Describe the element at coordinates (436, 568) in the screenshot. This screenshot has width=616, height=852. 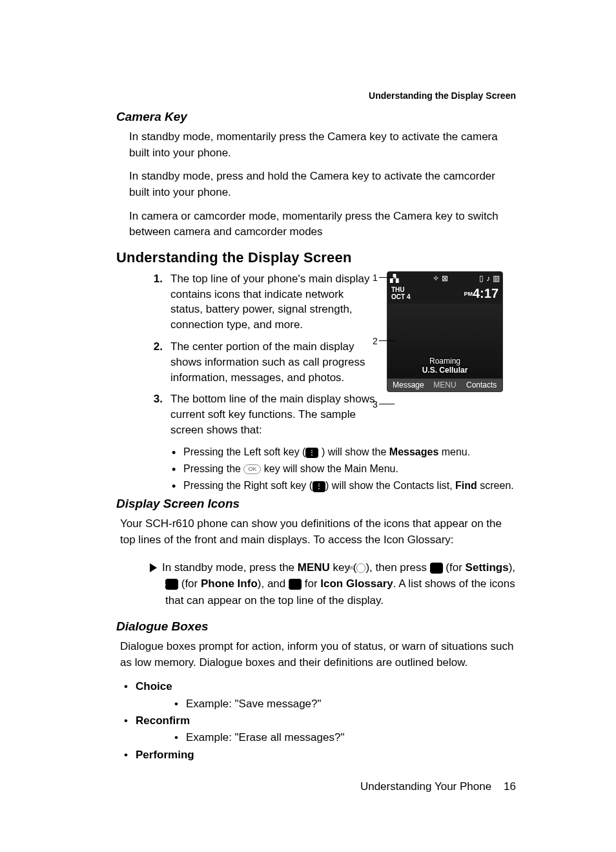
I see `key-9-icon: 9` at that location.